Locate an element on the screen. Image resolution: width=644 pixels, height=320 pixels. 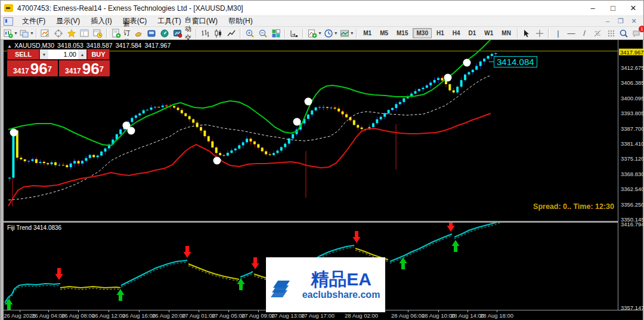
notification-badge: 1 is located at coordinates (642, 29).